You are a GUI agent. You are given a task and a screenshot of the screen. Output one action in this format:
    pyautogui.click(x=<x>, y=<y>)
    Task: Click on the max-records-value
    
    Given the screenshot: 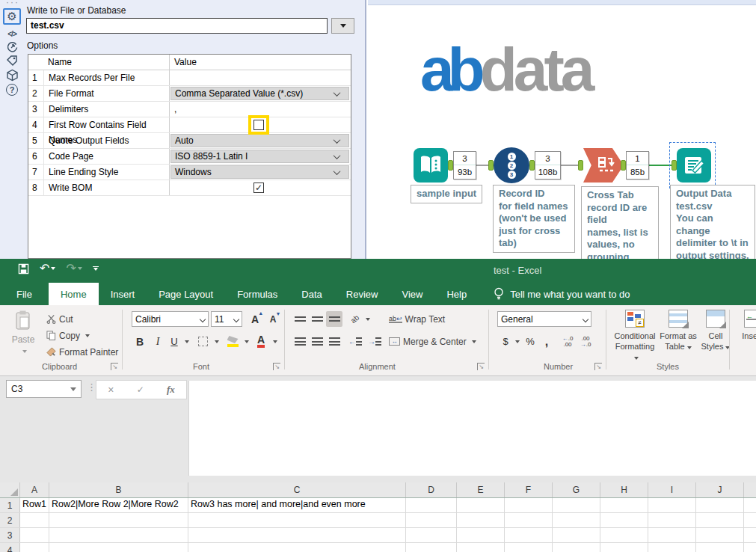 What is the action you would take?
    pyautogui.click(x=260, y=78)
    